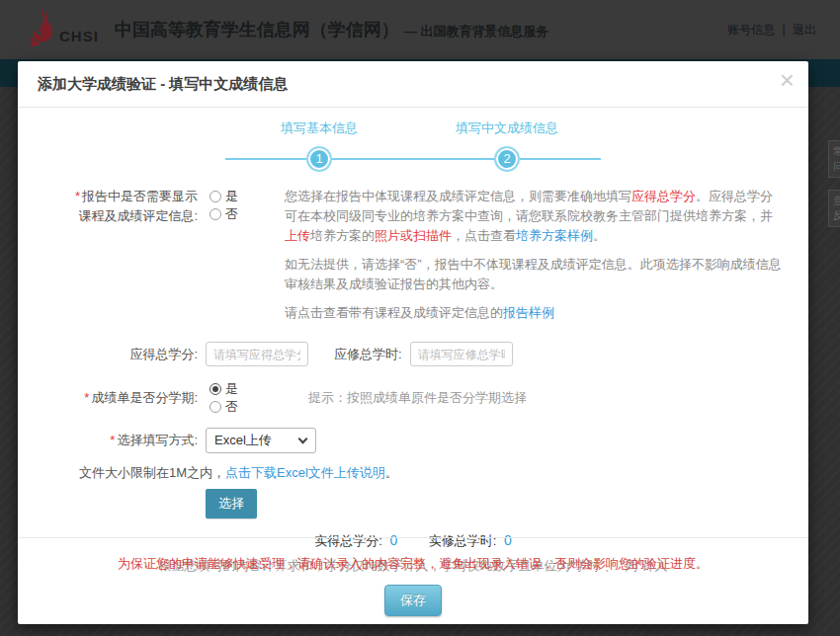 Image resolution: width=840 pixels, height=636 pixels. What do you see at coordinates (420, 30) in the screenshot?
I see `site-header: CHSI 中国高等教育学生信息网（学信网） — 出国教育背景信息服务 账号信息 …` at bounding box center [420, 30].